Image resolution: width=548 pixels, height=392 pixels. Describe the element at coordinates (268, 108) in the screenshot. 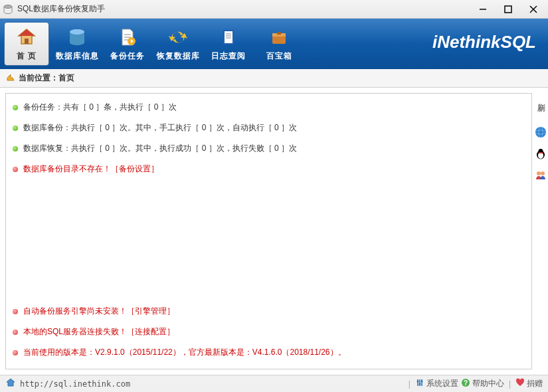

I see `status-line: 备份任务：共有［ 0 ］条，共执行［ 0 ］次` at that location.